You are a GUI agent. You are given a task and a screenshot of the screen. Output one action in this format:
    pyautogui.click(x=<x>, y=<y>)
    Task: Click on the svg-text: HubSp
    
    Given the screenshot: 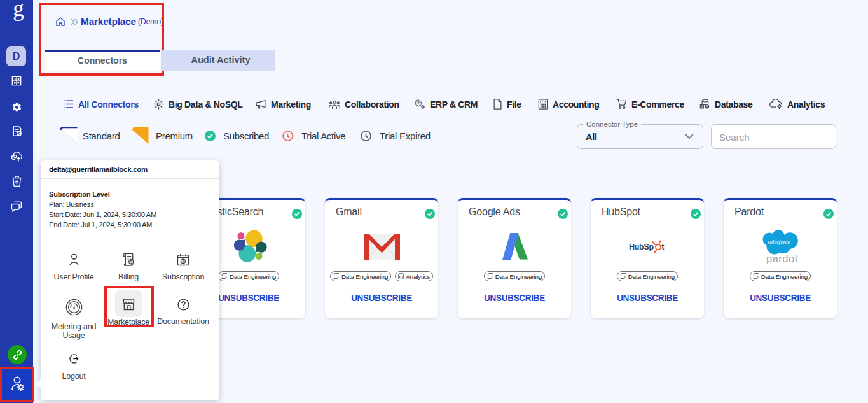 What is the action you would take?
    pyautogui.click(x=641, y=247)
    